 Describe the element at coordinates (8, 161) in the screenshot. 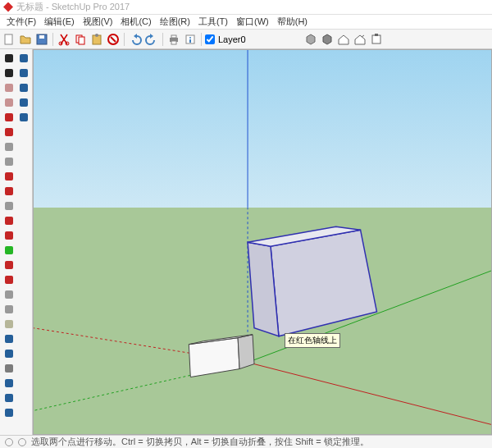

I see `circle-icon` at that location.